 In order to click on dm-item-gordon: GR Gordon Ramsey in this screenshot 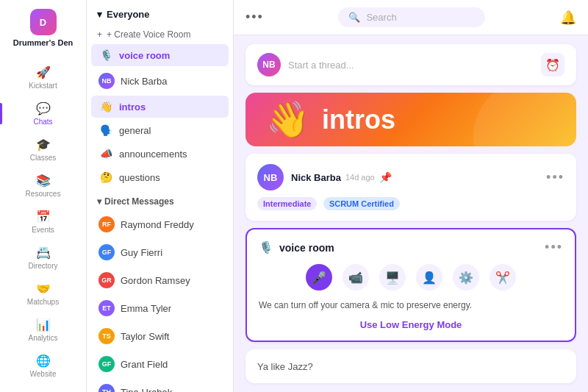, I will do `click(160, 280)`.